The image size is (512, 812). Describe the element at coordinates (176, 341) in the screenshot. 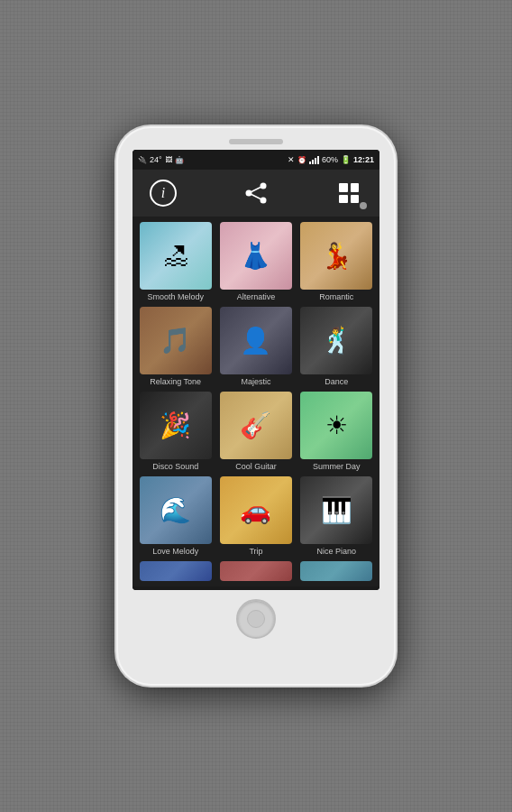

I see `thumb-art-relaxing-tone: 🎵` at that location.